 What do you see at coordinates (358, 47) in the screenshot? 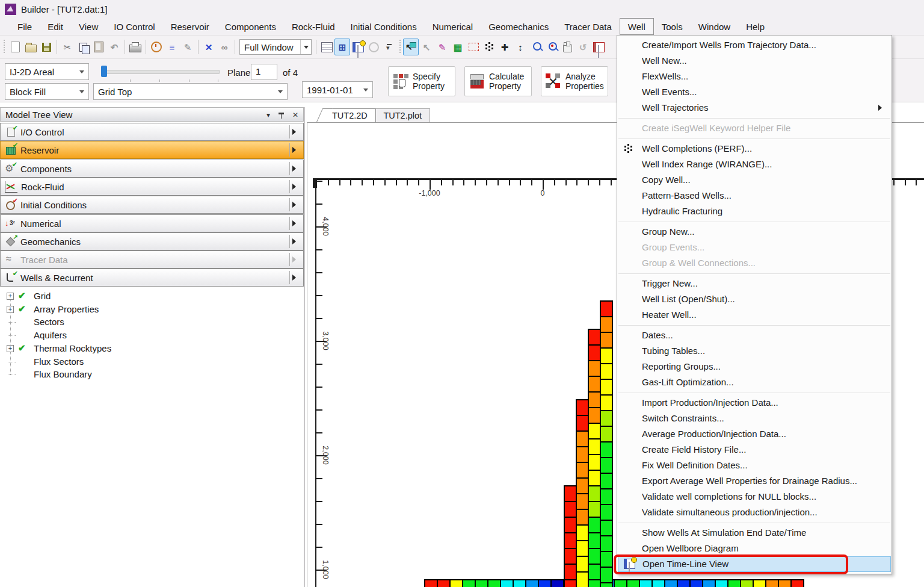
I see `timeline-view-icon` at bounding box center [358, 47].